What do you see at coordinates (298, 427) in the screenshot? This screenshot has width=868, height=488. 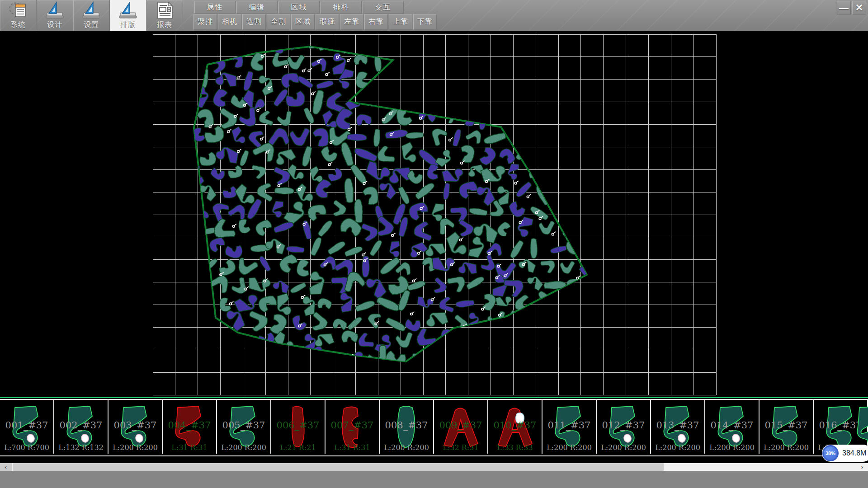 I see `part-thumbnail-006_#37: 006_#37L:21 R:21` at bounding box center [298, 427].